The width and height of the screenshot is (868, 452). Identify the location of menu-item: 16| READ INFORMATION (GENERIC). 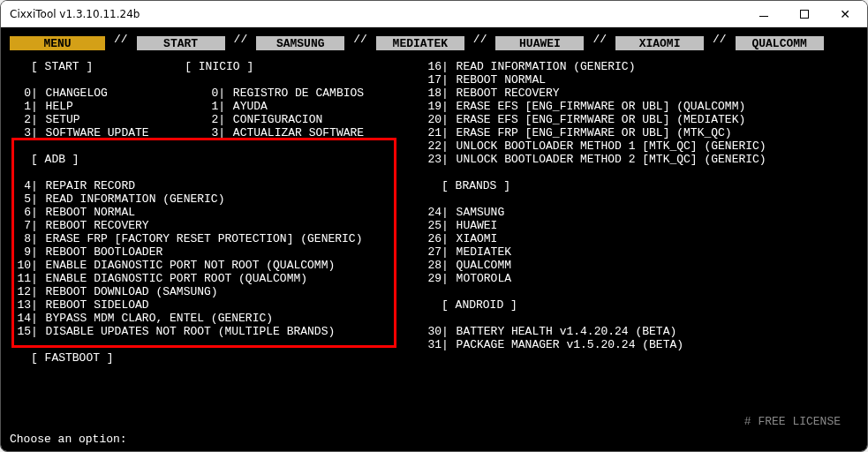
(639, 67).